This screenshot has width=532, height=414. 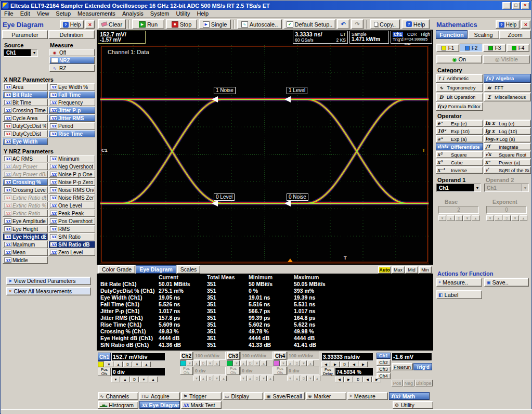 I want to click on help-button: ?Help, so click(x=416, y=24).